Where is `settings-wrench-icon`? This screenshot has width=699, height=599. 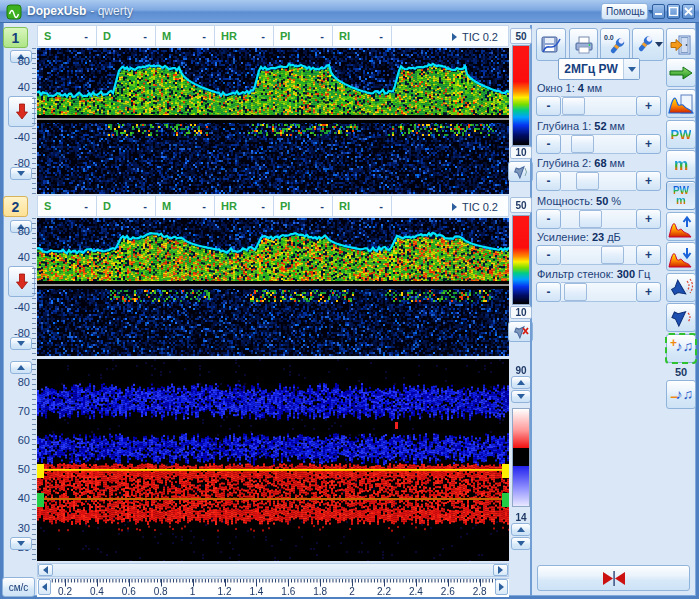 settings-wrench-icon is located at coordinates (644, 45).